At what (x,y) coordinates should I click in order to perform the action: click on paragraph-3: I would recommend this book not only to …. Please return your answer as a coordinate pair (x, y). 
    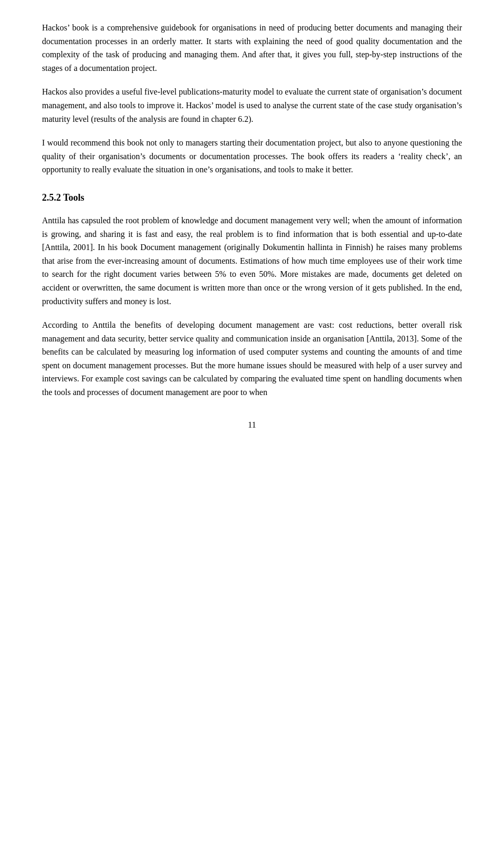
    Looking at the image, I should click on (252, 157).